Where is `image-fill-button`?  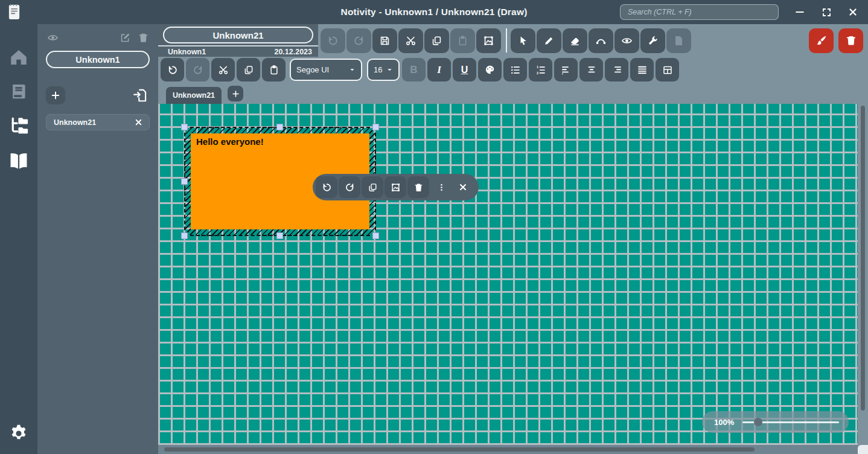 image-fill-button is located at coordinates (395, 187).